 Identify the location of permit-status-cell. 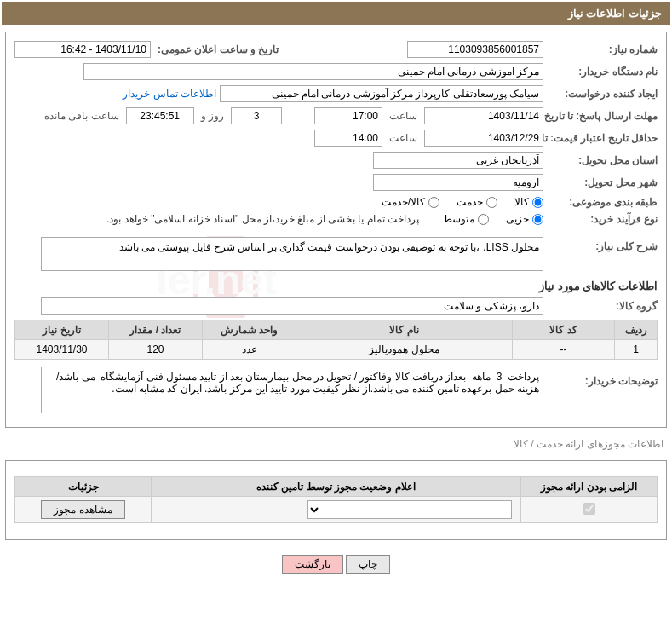
(336, 510).